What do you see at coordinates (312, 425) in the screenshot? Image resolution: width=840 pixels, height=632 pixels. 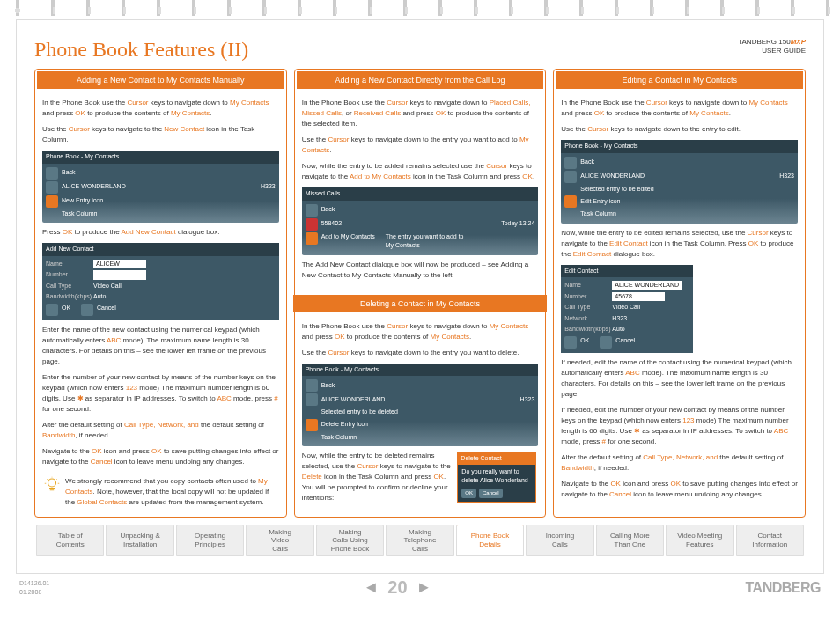 I see `delete-icon` at bounding box center [312, 425].